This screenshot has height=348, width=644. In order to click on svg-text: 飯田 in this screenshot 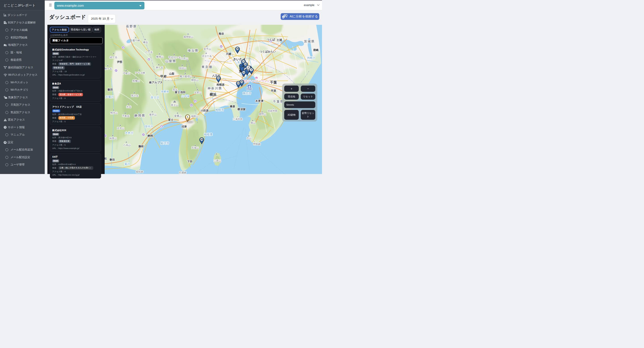, I will do `click(110, 90)`.